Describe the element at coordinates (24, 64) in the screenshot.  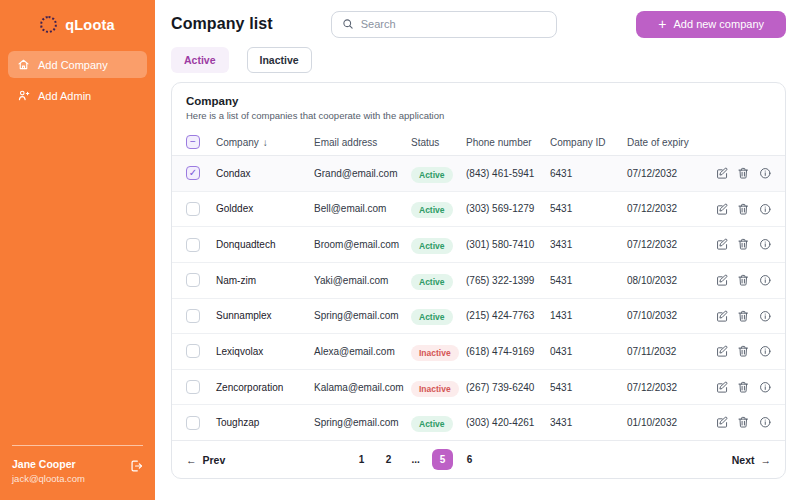
I see `home-icon` at that location.